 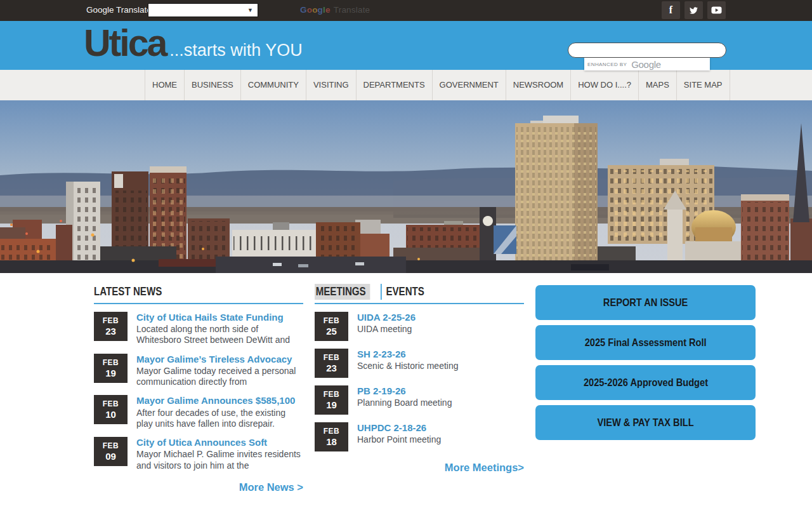 I want to click on nav-item-how-do-i: HOW DO I....?, so click(x=604, y=85).